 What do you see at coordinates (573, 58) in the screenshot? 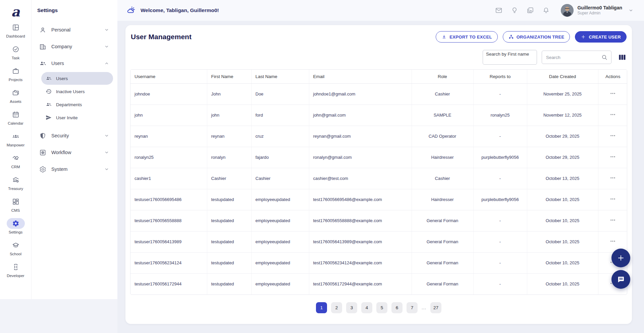
I see `search-input` at bounding box center [573, 58].